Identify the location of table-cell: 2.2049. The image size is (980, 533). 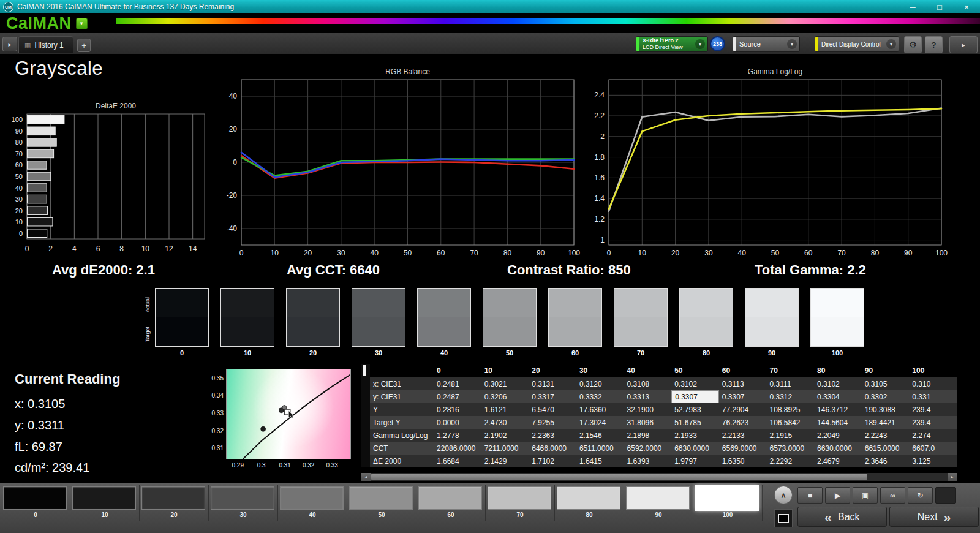
(838, 435).